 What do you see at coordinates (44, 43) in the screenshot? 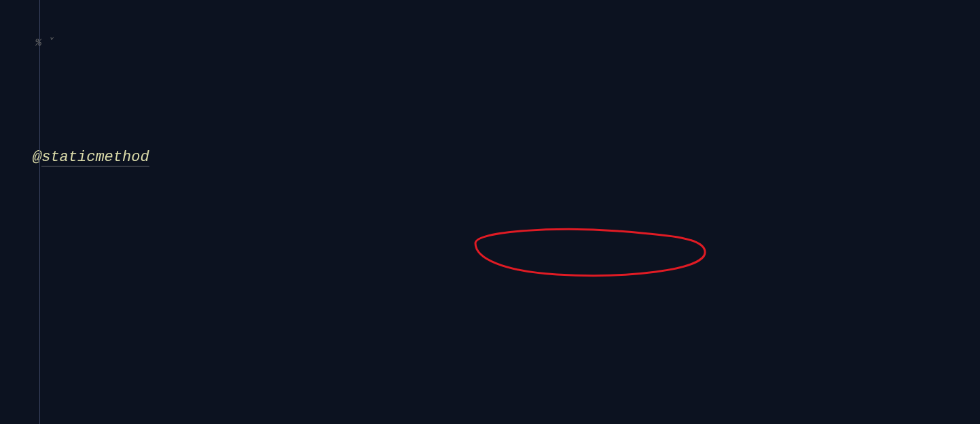
I see `usages-hint: % ˅` at bounding box center [44, 43].